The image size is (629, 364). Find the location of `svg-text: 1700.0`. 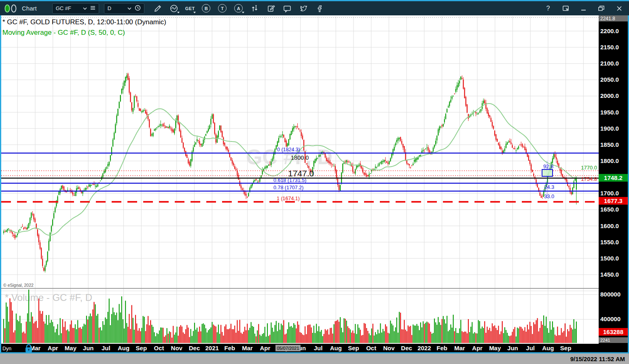

svg-text: 1700.0 is located at coordinates (610, 193).